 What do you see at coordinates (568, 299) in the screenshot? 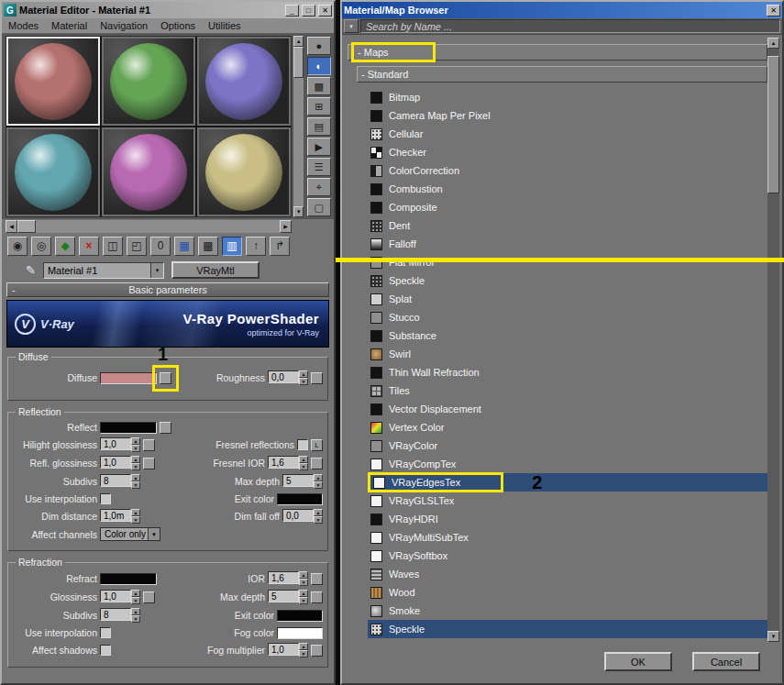
I see `map-item: Splat` at bounding box center [568, 299].